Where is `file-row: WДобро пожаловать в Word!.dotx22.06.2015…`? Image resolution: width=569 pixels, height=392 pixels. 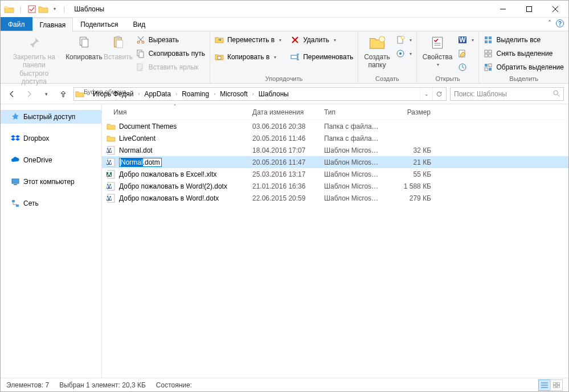
file-row: WДобро пожаловать в Word!.dotx22.06.2015… is located at coordinates (335, 198).